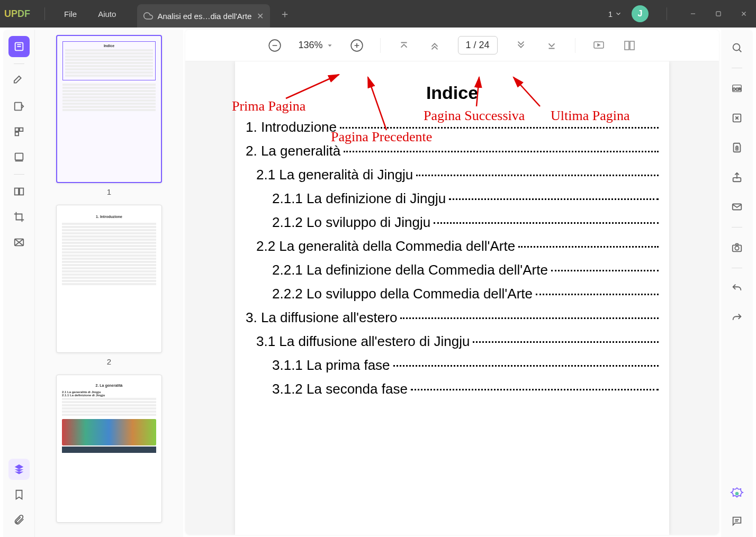 This screenshot has height=537, width=756. Describe the element at coordinates (109, 449) in the screenshot. I see `thumbnail-page-3: 2. La generalità 2.1 La generalità di Ji…` at that location.